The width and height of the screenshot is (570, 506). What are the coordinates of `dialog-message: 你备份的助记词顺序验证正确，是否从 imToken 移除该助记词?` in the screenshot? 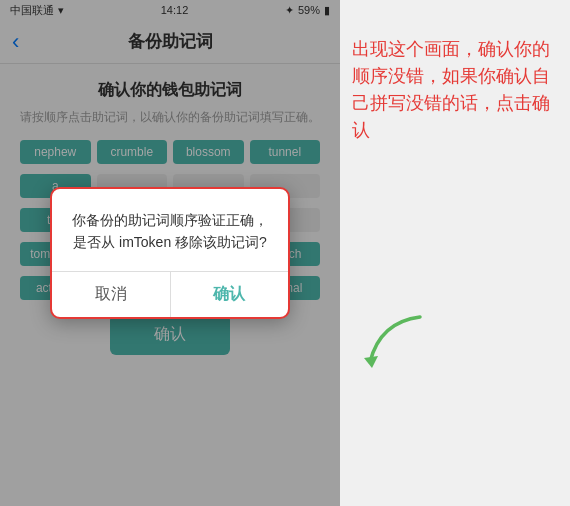 It's located at (170, 232).